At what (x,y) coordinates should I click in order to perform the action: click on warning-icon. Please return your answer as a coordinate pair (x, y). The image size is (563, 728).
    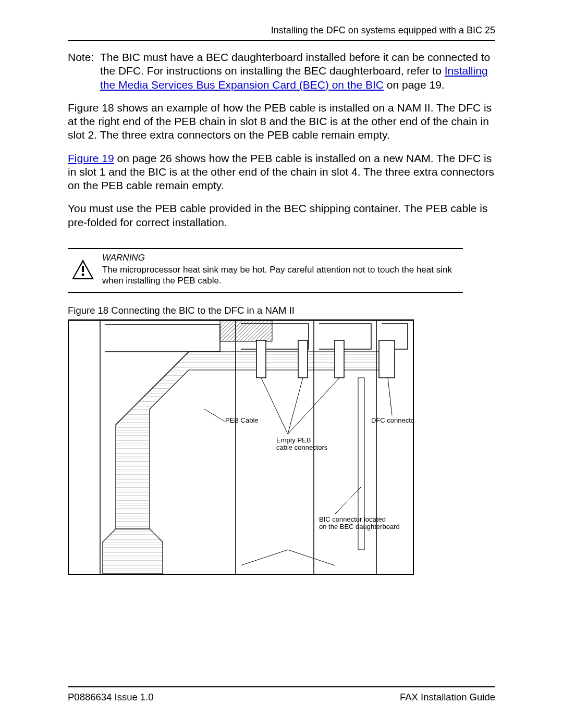
    Looking at the image, I should click on (83, 269).